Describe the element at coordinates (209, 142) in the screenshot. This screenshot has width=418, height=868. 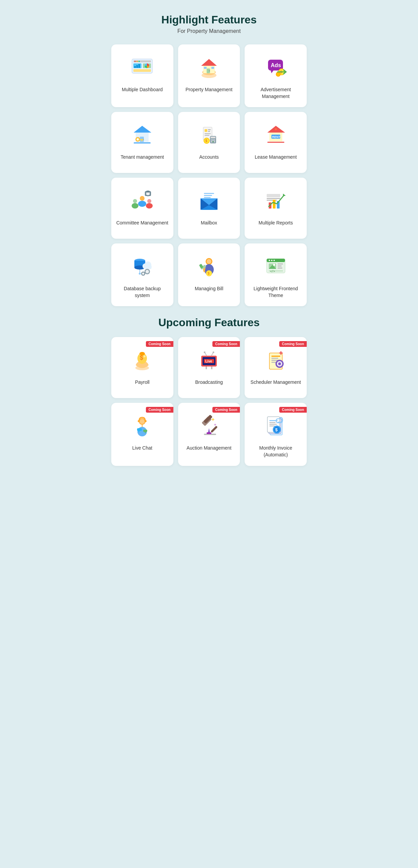
I see `feature-card-accounts: $ Accounts` at that location.